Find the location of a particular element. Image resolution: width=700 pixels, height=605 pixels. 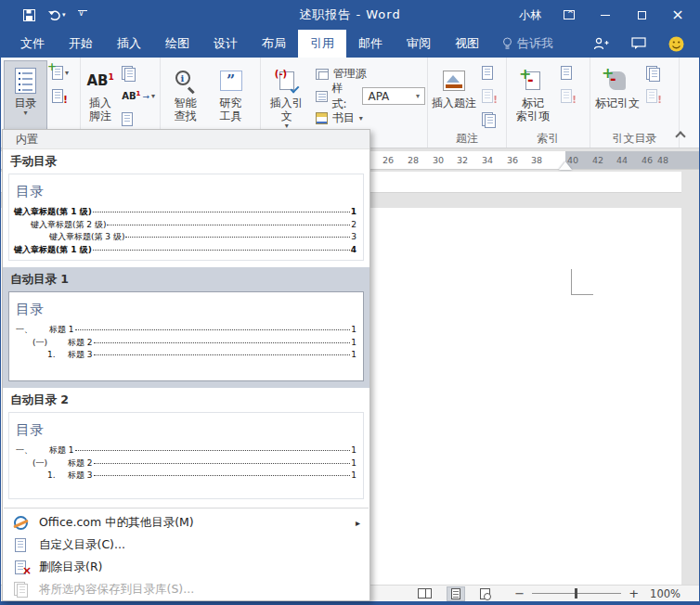

ruler-number: 46 is located at coordinates (647, 160).